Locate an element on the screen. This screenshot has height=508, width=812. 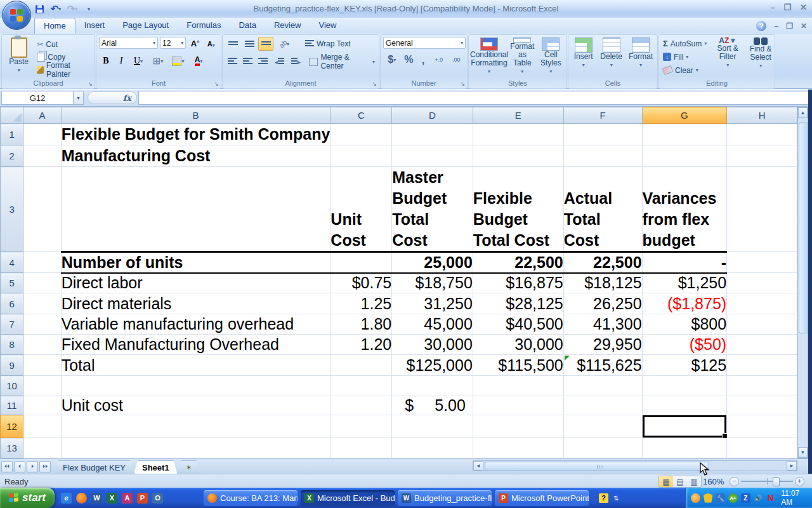
cell-F2 is located at coordinates (603, 156).